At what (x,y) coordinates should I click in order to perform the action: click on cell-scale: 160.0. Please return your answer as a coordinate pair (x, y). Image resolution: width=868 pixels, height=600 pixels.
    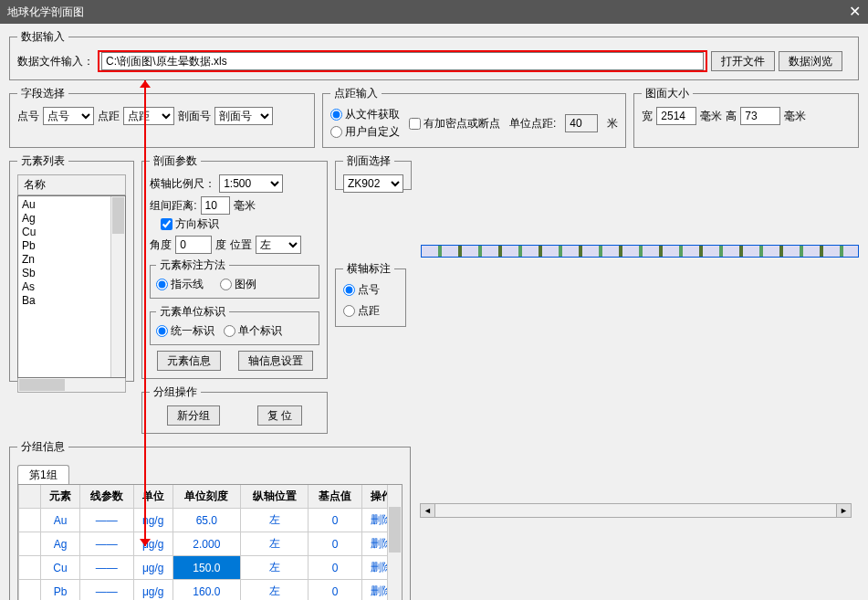
    Looking at the image, I should click on (206, 590).